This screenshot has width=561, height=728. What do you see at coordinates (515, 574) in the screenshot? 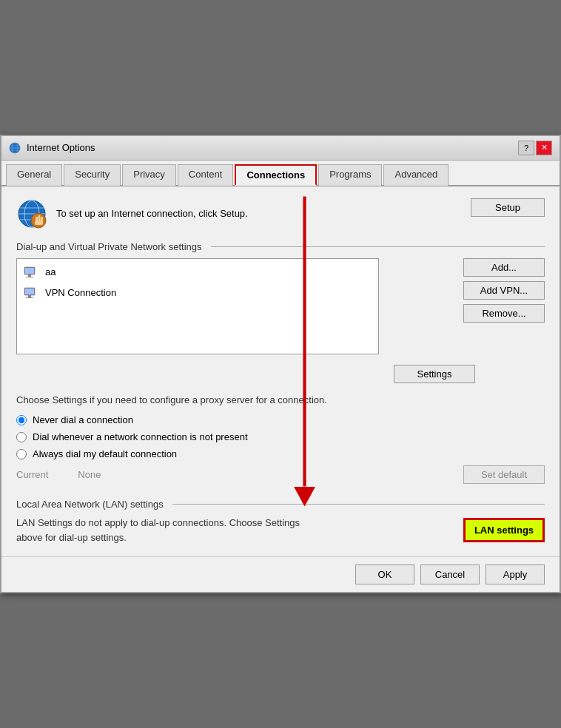
I see `apply-button: Apply` at bounding box center [515, 574].